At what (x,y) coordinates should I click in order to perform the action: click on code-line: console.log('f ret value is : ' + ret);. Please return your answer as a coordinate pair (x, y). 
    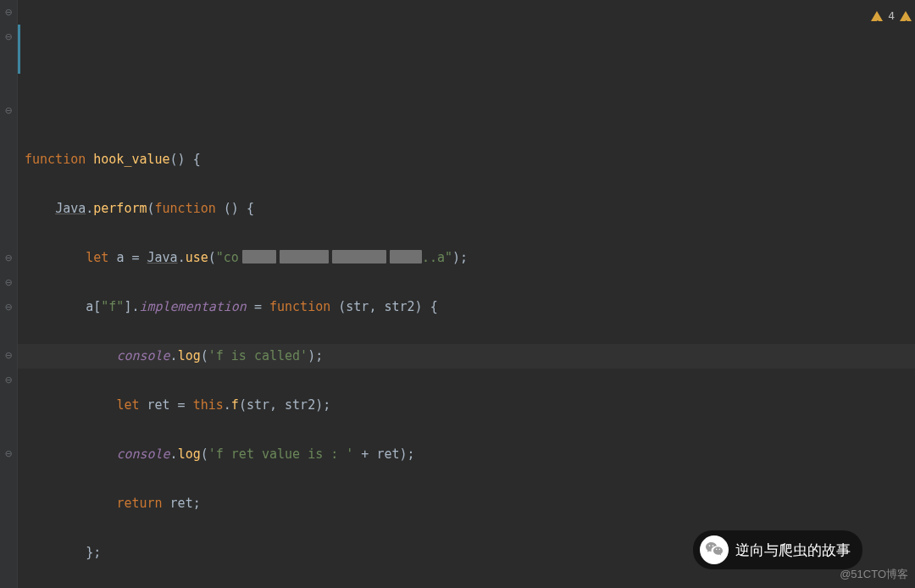
    Looking at the image, I should click on (469, 454).